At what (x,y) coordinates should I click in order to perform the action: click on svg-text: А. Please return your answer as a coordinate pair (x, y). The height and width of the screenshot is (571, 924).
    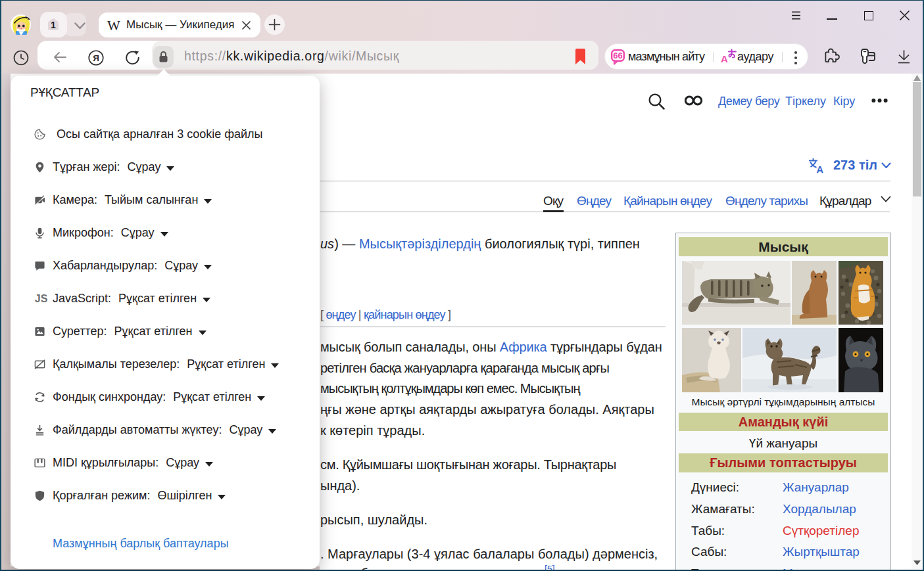
    Looking at the image, I should click on (725, 59).